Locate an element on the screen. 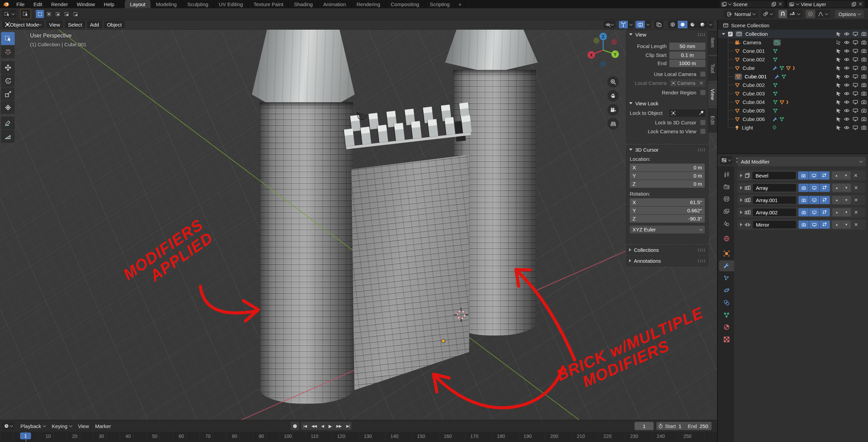  collection-checkbox: ✓ is located at coordinates (730, 34).